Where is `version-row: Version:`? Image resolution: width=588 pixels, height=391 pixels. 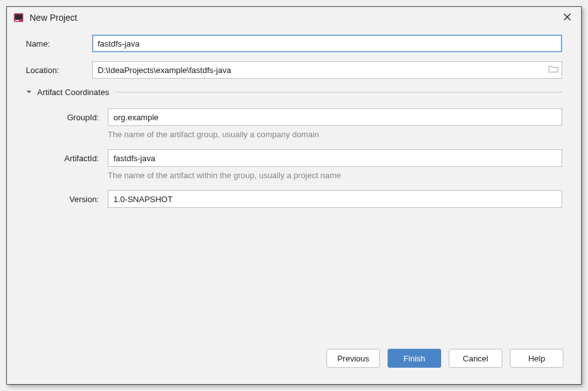 version-row: Version: is located at coordinates (294, 199).